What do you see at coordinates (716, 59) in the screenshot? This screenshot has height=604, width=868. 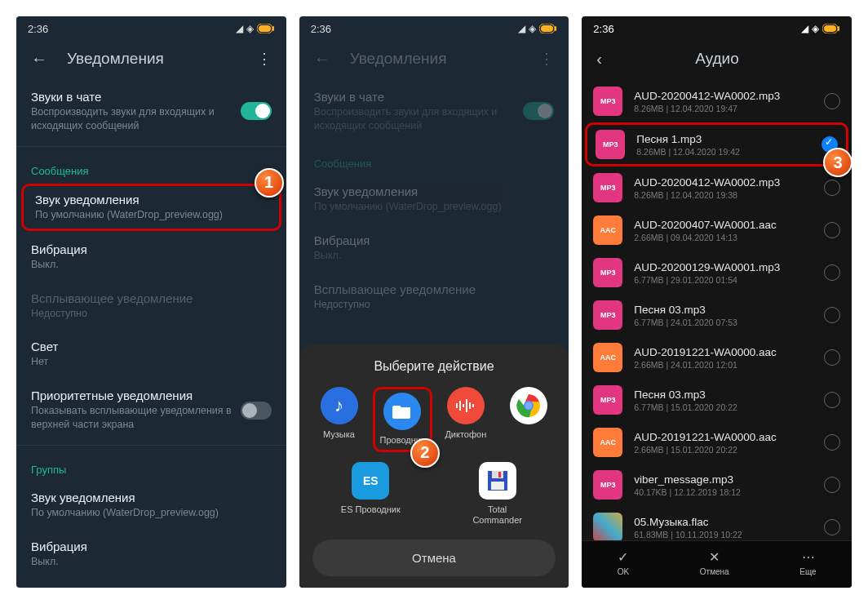 I see `app-bar: ‹ Аудио` at bounding box center [716, 59].